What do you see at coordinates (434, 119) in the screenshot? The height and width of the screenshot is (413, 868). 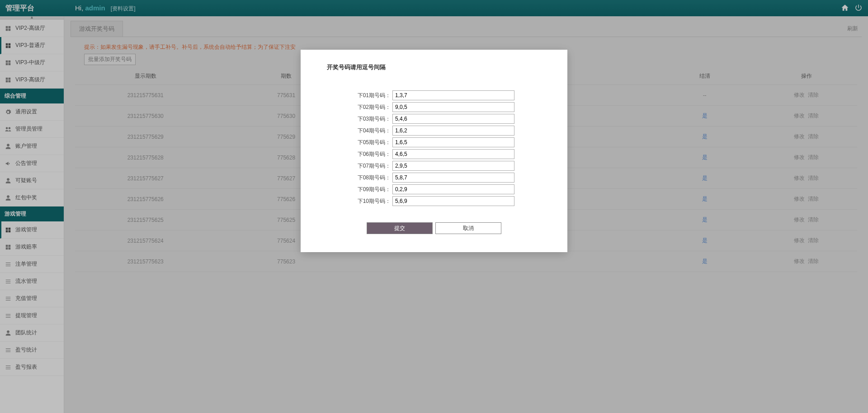 I see `modal-field-row: 下03期号码：` at bounding box center [434, 119].